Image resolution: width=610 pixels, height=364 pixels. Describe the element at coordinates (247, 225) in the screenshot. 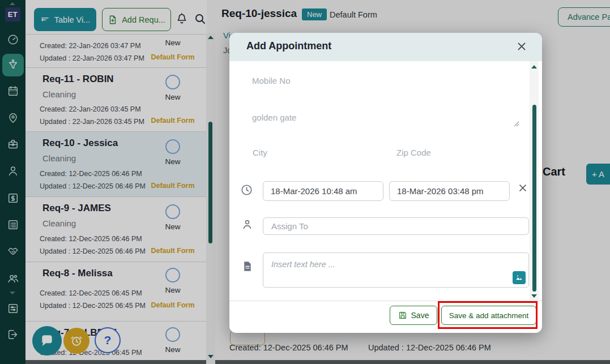

I see `assignee-person-icon` at that location.